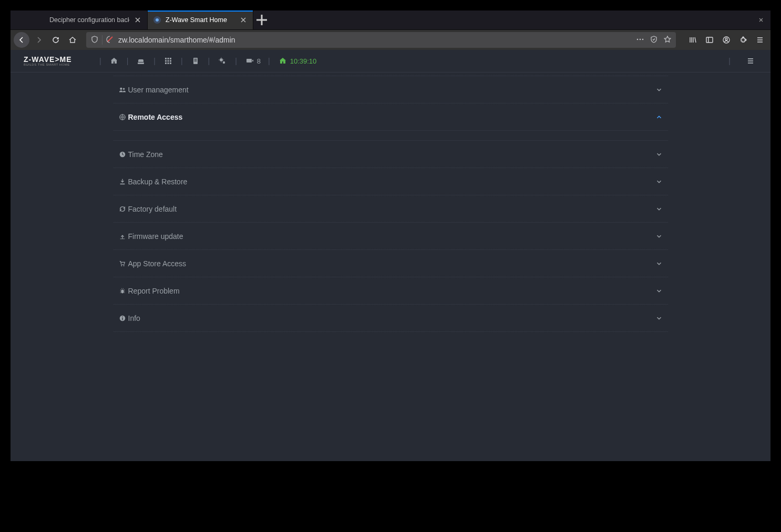 This screenshot has height=532, width=781. I want to click on admin-row-factory-default: Factory default, so click(391, 209).